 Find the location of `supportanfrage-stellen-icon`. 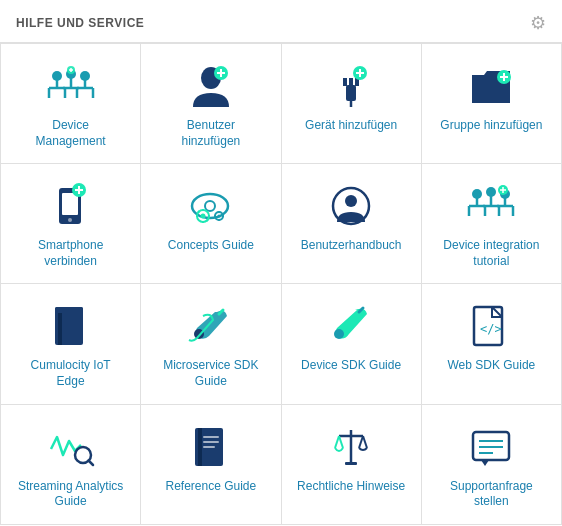

supportanfrage-stellen-icon is located at coordinates (491, 447).